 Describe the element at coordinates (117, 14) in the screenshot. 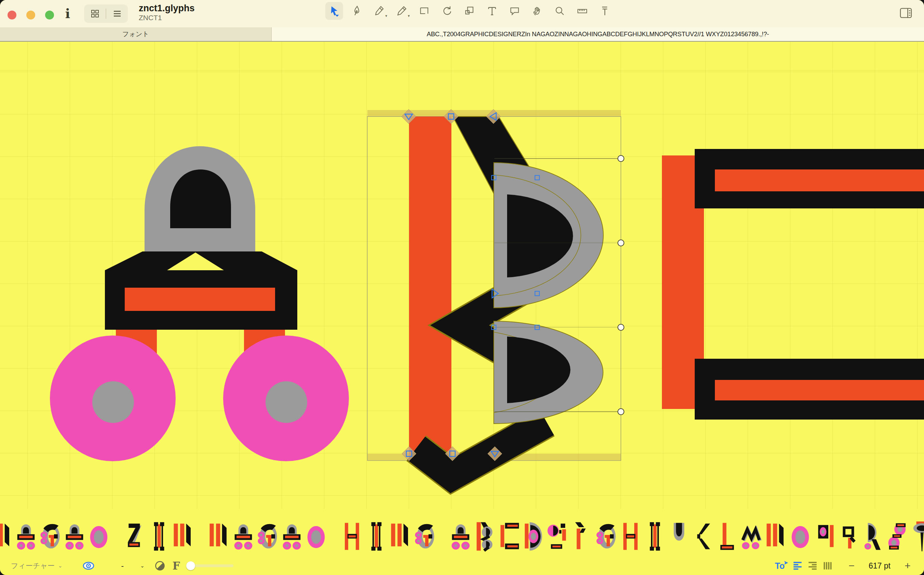

I see `list-view-icon` at that location.